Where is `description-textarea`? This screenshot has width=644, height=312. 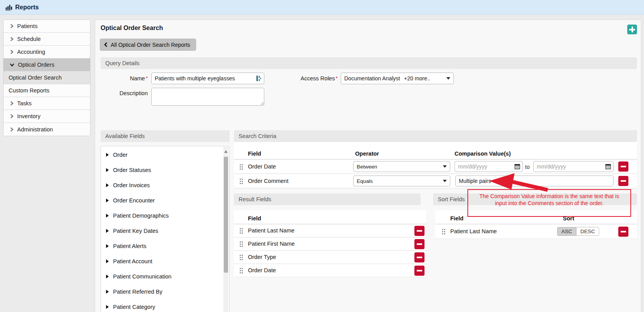
description-textarea is located at coordinates (208, 97).